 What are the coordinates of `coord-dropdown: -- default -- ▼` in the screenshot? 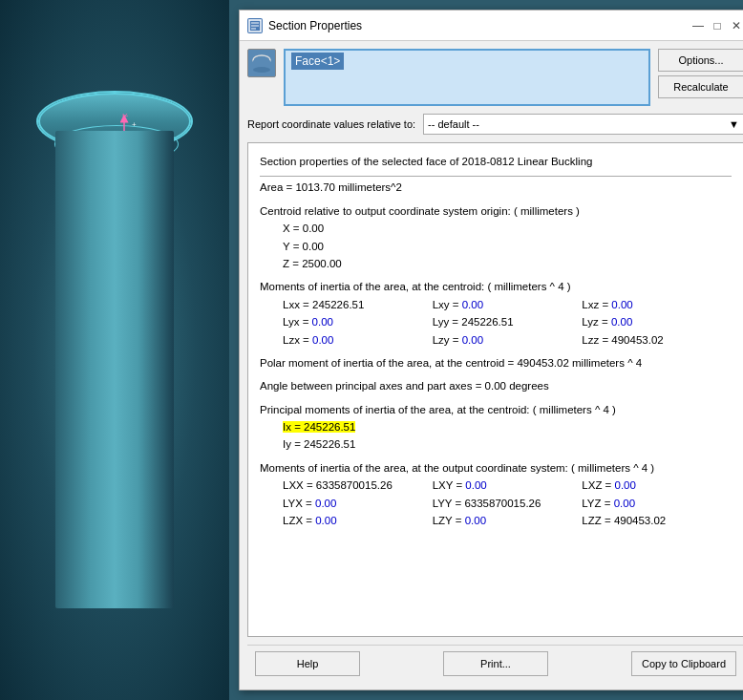 It's located at (583, 124).